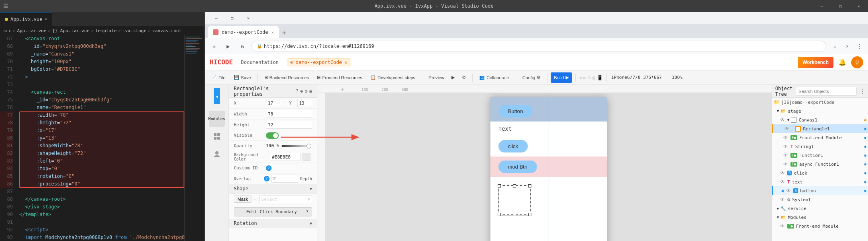 The height and width of the screenshot is (241, 868). What do you see at coordinates (340, 78) in the screenshot?
I see `frontend-resources-button: ⊟ Frontend Resources` at bounding box center [340, 78].